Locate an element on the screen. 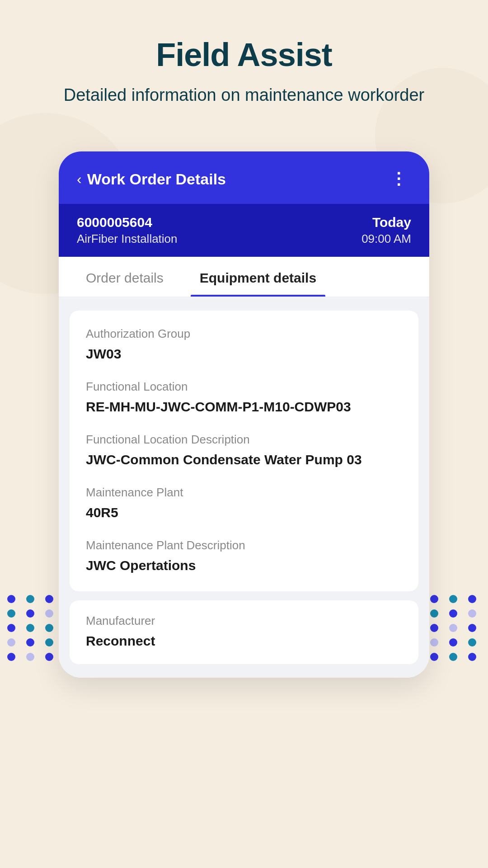  maintenance-plant-desc-label: Maintenance Plant Description is located at coordinates (244, 545).